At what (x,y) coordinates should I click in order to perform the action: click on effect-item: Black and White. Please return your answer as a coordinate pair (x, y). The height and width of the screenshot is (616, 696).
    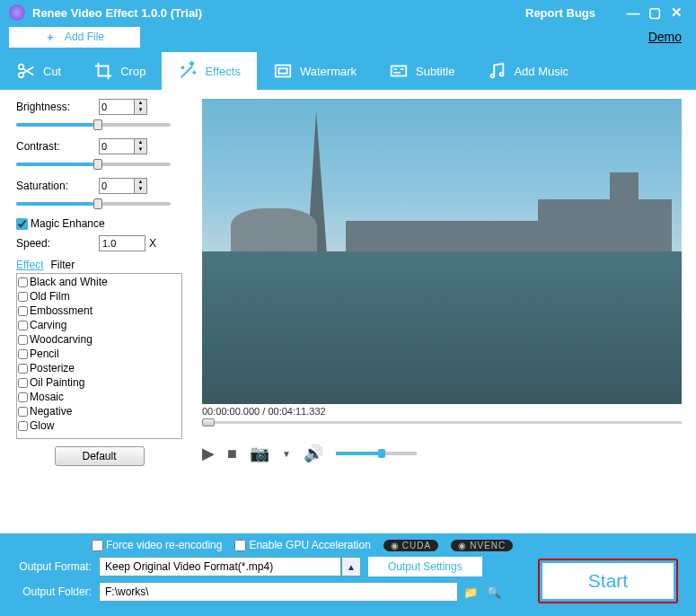
    Looking at the image, I should click on (99, 282).